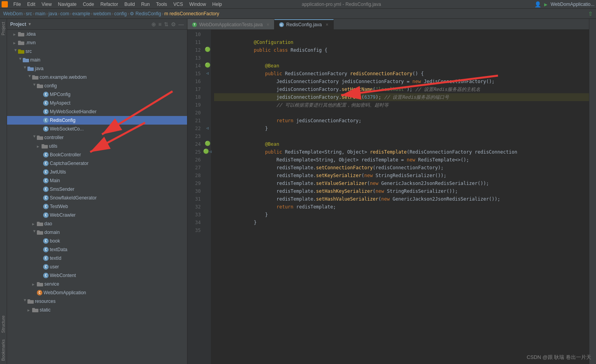 The image size is (596, 364). Describe the element at coordinates (97, 232) in the screenshot. I see `tree-domain: ▶ domain` at that location.